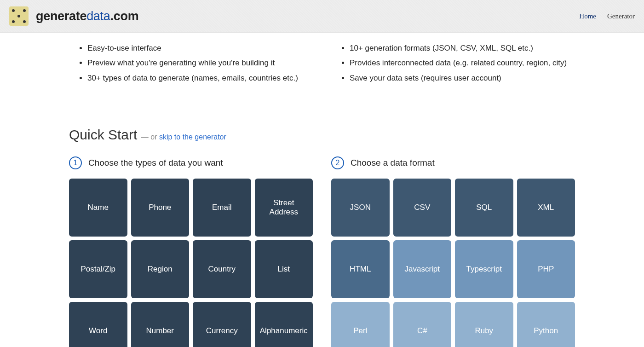 This screenshot has width=644, height=347. I want to click on format-tile: JSON, so click(361, 208).